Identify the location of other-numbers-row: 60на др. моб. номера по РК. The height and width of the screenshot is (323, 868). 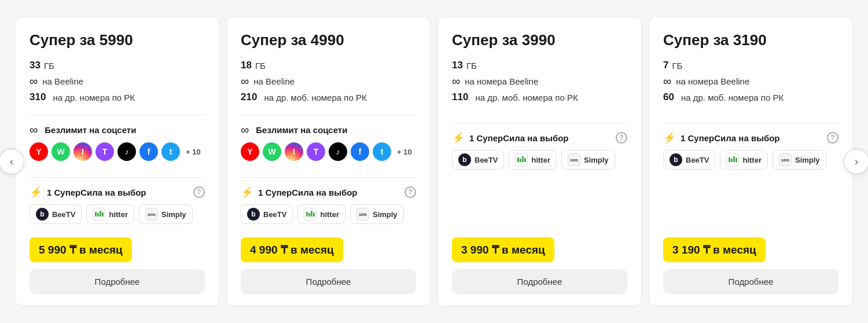
(751, 97).